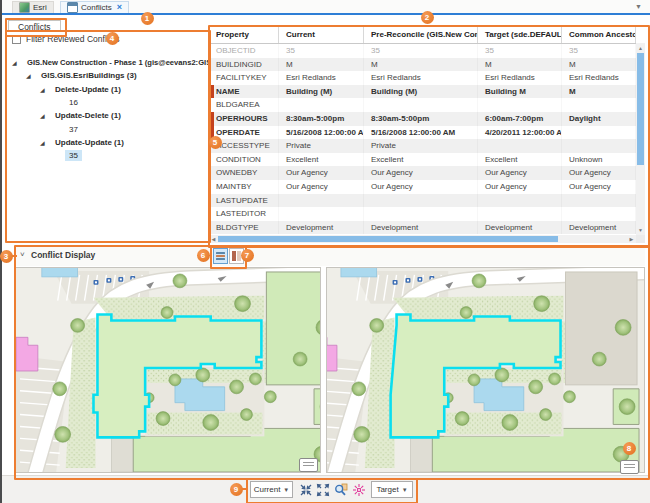  What do you see at coordinates (640, 48) in the screenshot?
I see `scroll-up-icon: ▲` at bounding box center [640, 48].